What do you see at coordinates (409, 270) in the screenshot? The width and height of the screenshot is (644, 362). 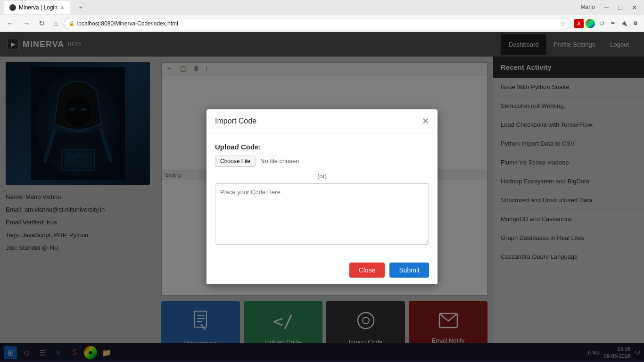 I see `submit-modal-btn: Submit` at bounding box center [409, 270].